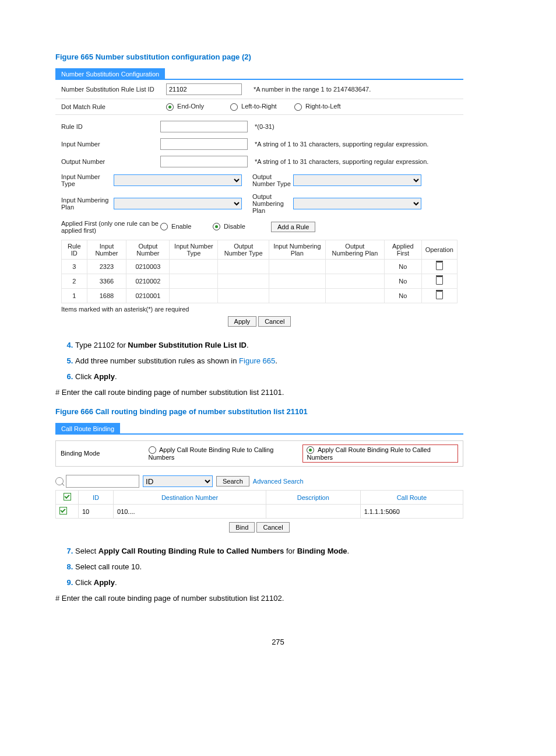 Image resolution: width=556 pixels, height=756 pixels. What do you see at coordinates (278, 412) in the screenshot?
I see `figure-666-caption: Figure 666 Call routing binding page of …` at bounding box center [278, 412].